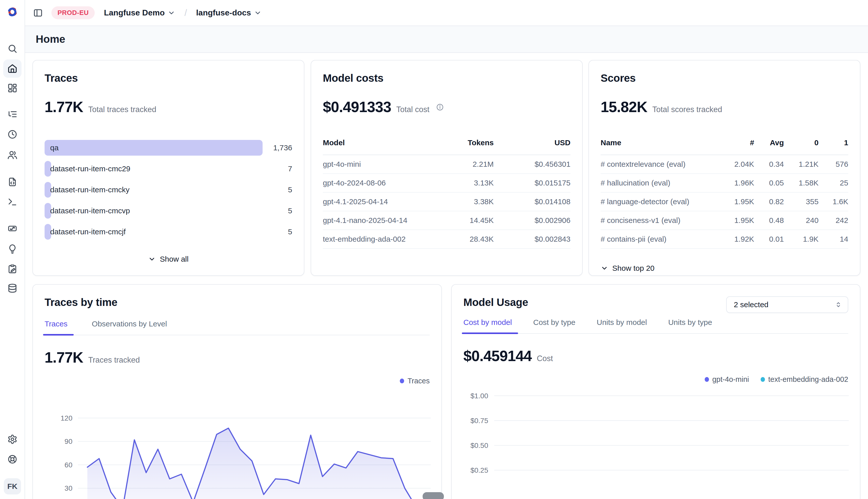 The width and height of the screenshot is (868, 499). What do you see at coordinates (12, 155) in the screenshot?
I see `users-icon` at bounding box center [12, 155].